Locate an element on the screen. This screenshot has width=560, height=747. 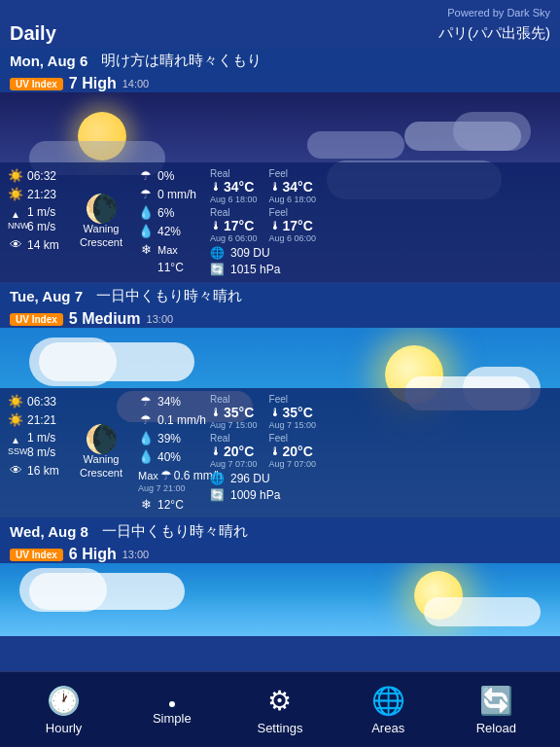
day2-real-low-val: 20°C is located at coordinates (239, 451).